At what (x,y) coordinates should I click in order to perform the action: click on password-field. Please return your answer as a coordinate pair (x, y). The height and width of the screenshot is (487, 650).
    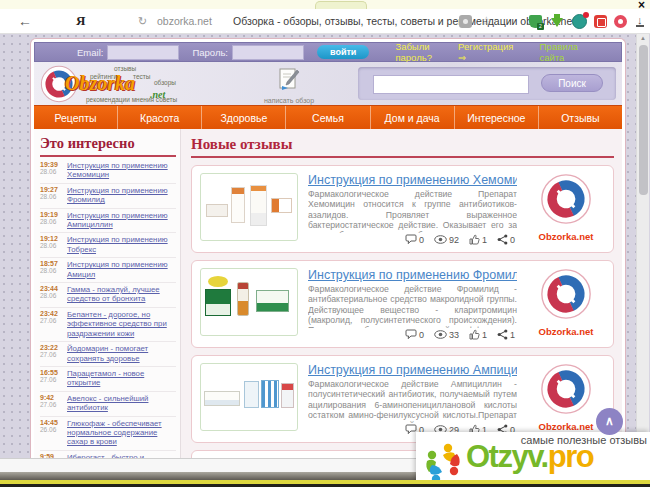
    Looking at the image, I should click on (268, 52).